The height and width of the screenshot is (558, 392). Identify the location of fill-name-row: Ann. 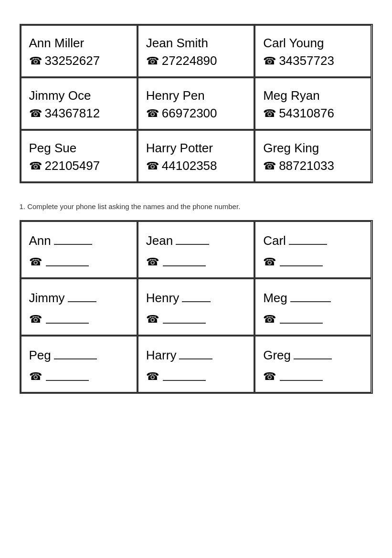
(79, 241).